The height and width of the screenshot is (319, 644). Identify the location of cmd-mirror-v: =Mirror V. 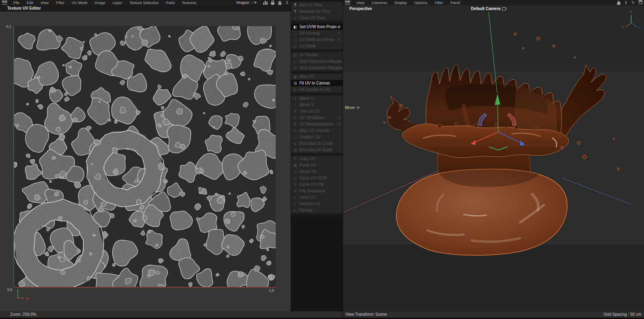
(317, 105).